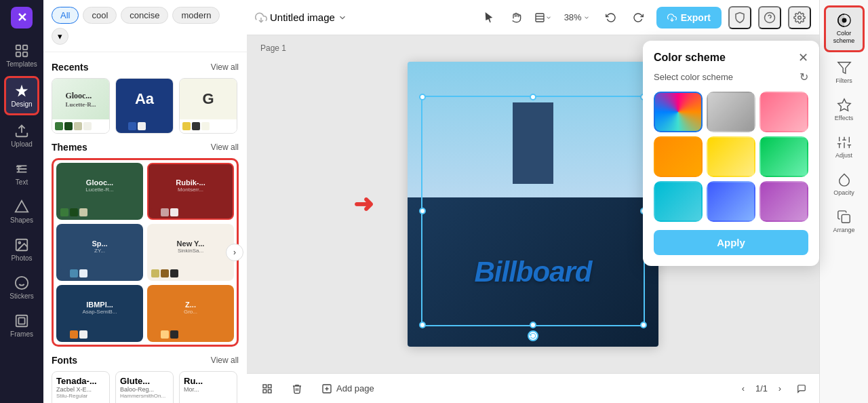 The image size is (868, 403). What do you see at coordinates (235, 252) in the screenshot?
I see `themes-next-btn: ›` at bounding box center [235, 252].